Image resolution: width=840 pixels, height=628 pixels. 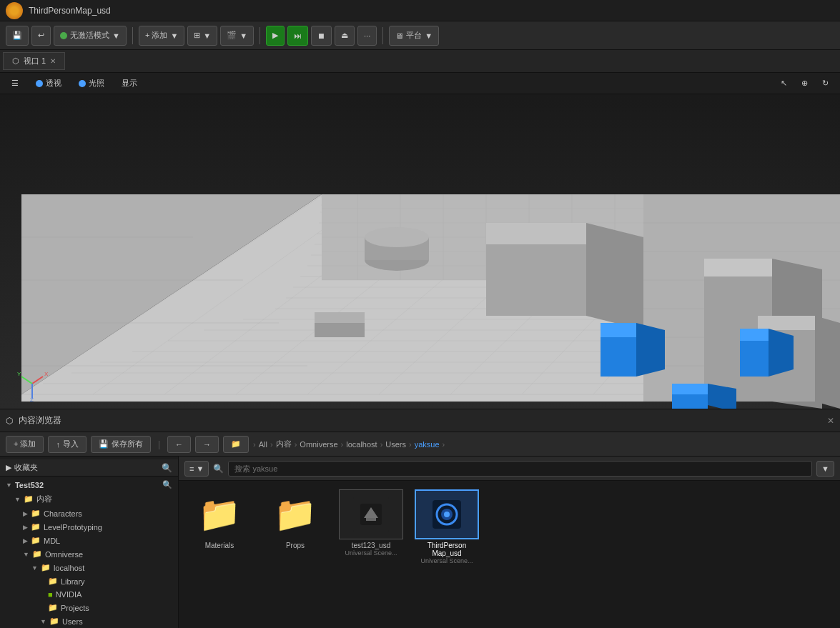 What do you see at coordinates (31, 399) in the screenshot?
I see `svg-text: Z` at bounding box center [31, 399].